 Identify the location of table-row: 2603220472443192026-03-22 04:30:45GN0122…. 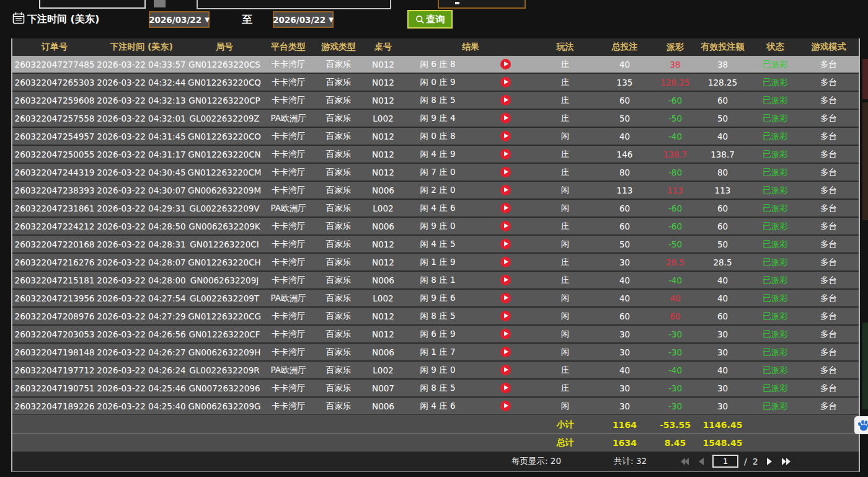
(435, 172).